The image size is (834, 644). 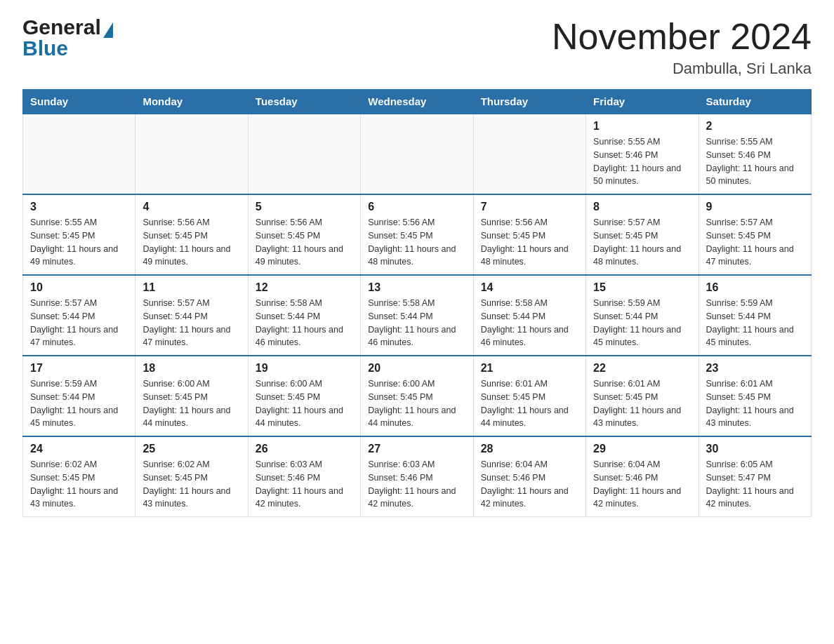 What do you see at coordinates (417, 234) in the screenshot?
I see `calendar-cell: 6 Sunrise: 5:56 AMSunset: 5:45 PMDayligh…` at bounding box center [417, 234].